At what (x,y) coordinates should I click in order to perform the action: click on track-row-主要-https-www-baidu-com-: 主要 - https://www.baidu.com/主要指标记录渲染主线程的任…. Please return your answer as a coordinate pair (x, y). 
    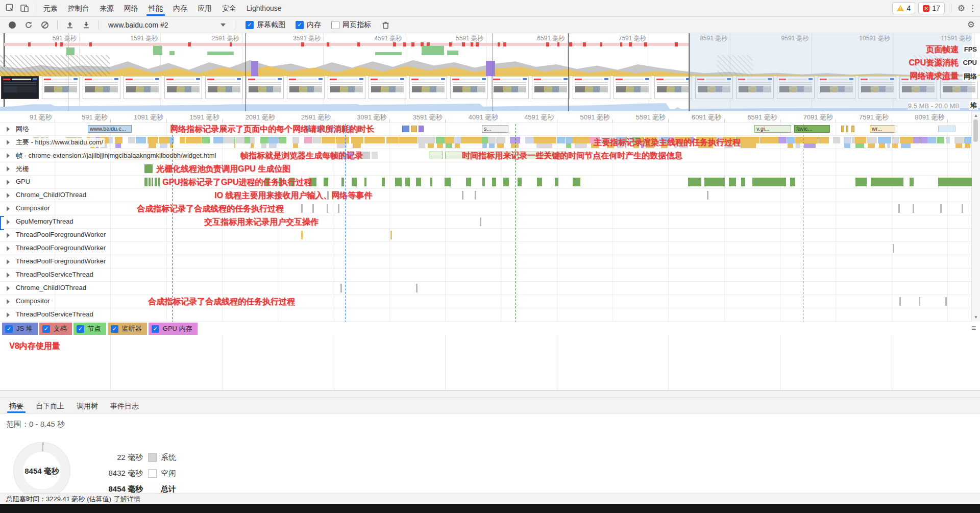
    Looking at the image, I should click on (486, 142).